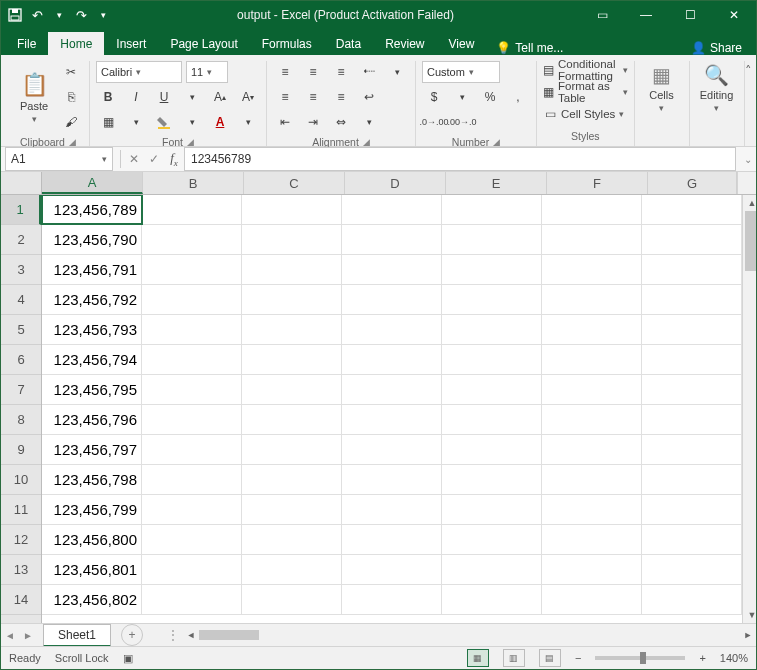  What do you see at coordinates (21, 540) in the screenshot?
I see `row-header: 12` at bounding box center [21, 540].